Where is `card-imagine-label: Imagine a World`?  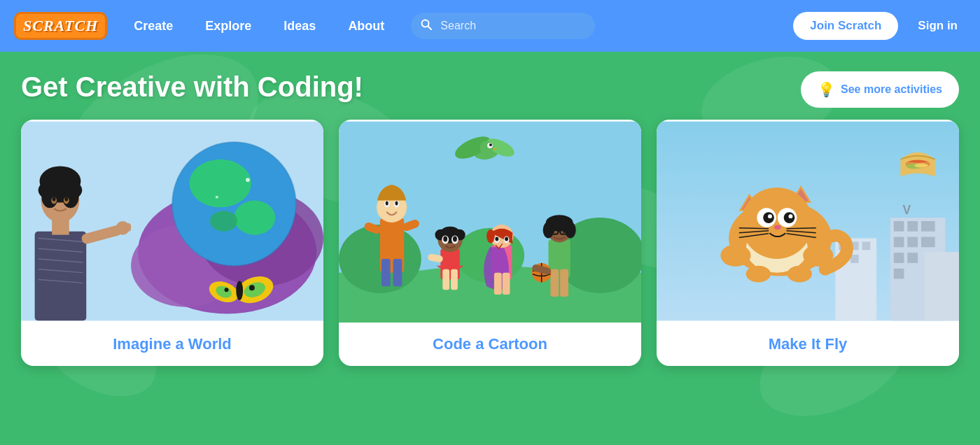 card-imagine-label: Imagine a World is located at coordinates (172, 344).